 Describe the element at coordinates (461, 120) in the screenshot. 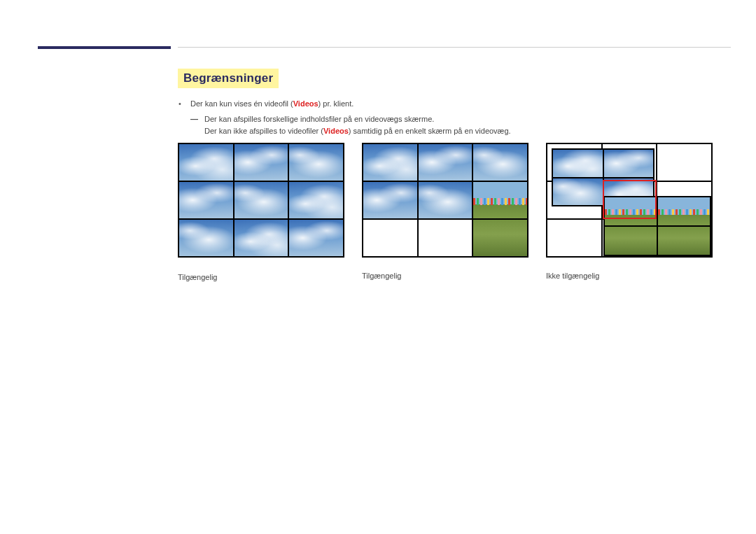

I see `sub-note-line1-row: ― Der kan afspilles forskellige indholds…` at that location.